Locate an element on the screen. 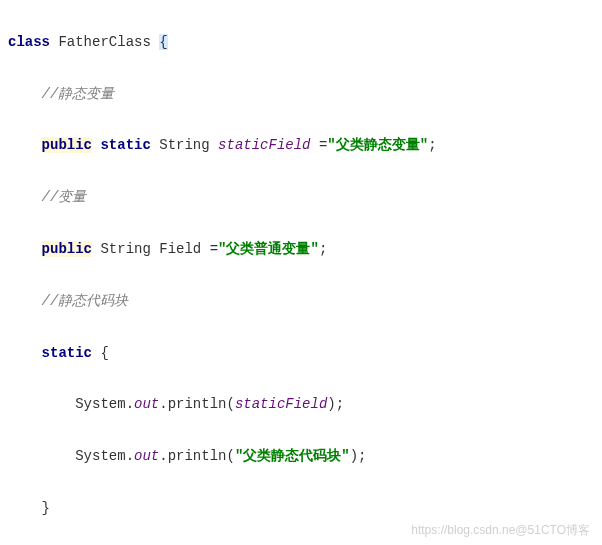 The height and width of the screenshot is (545, 602). assign: = is located at coordinates (320, 145).